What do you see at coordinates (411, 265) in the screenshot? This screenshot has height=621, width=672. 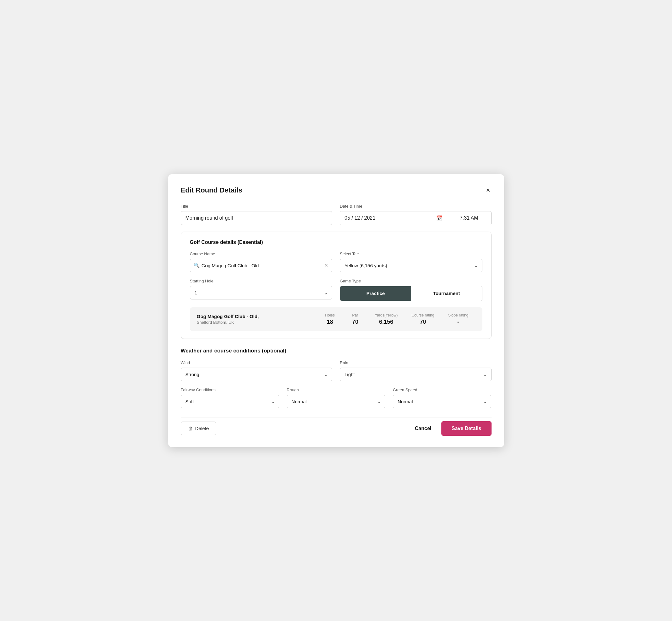 I see `select-tee-wrap: Yellow (6,156 yards) ⌄` at bounding box center [411, 265].